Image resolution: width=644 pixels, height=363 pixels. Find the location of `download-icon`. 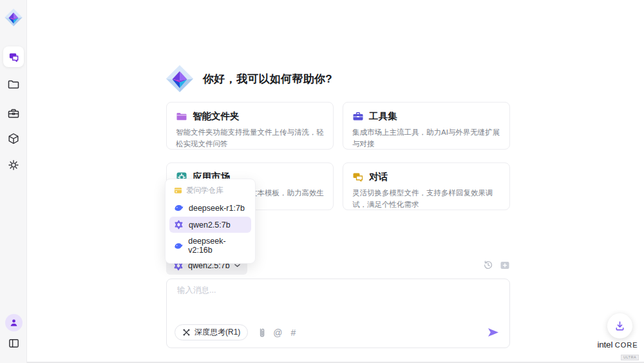

download-icon is located at coordinates (620, 326).